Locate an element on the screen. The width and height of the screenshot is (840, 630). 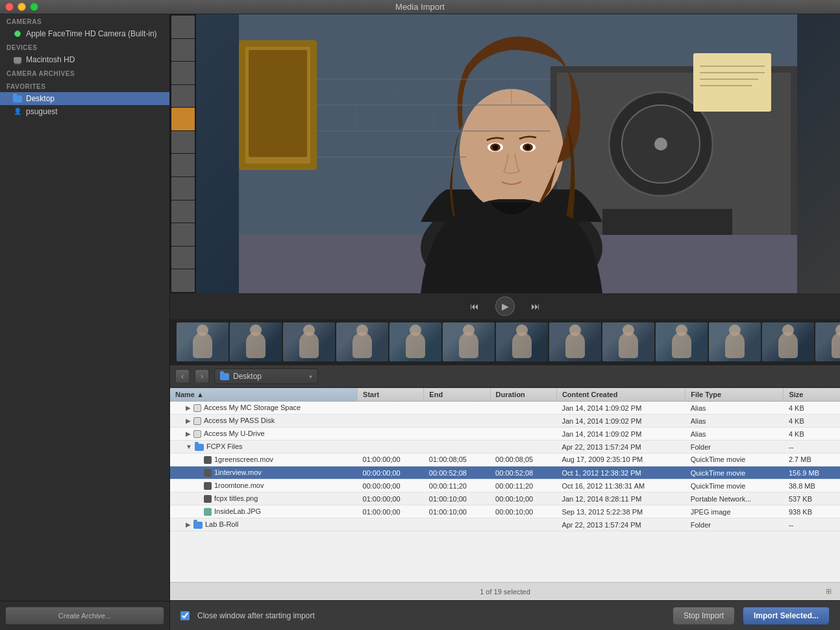
col-duration: Duration is located at coordinates (523, 394).